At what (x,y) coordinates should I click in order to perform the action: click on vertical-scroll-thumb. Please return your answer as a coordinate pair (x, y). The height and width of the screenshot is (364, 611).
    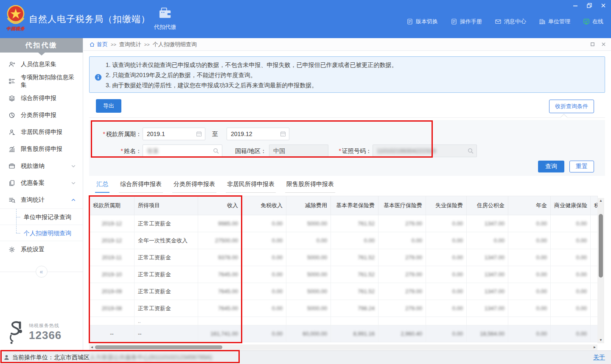
    Looking at the image, I should click on (601, 246).